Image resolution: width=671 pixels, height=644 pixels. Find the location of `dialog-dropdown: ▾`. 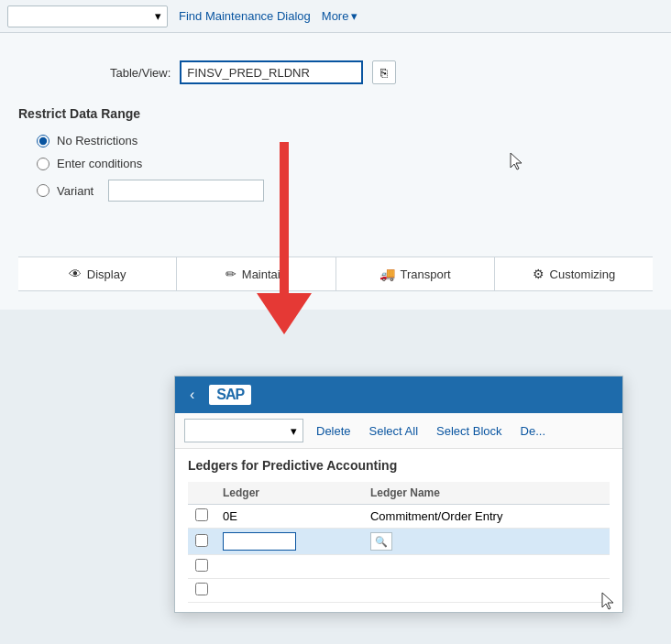

dialog-dropdown: ▾ is located at coordinates (244, 431).